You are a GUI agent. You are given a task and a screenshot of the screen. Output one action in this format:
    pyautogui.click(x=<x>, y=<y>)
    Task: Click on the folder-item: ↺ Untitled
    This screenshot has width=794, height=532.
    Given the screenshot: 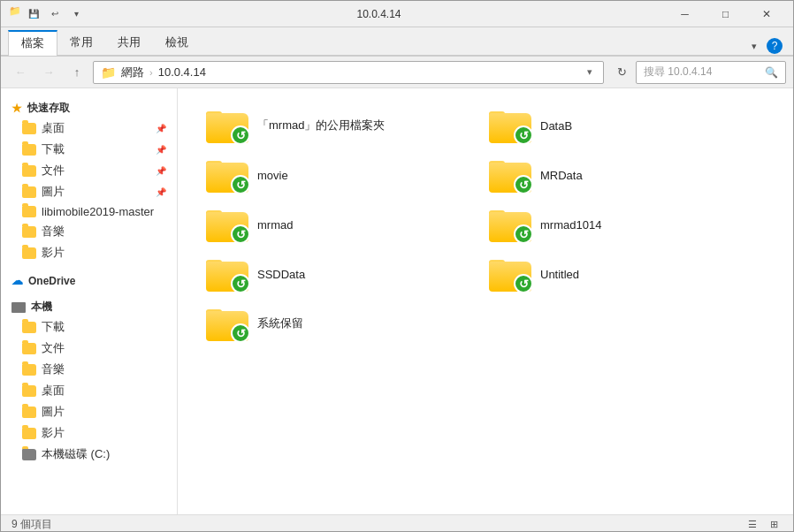 What is the action you would take?
    pyautogui.click(x=606, y=274)
    